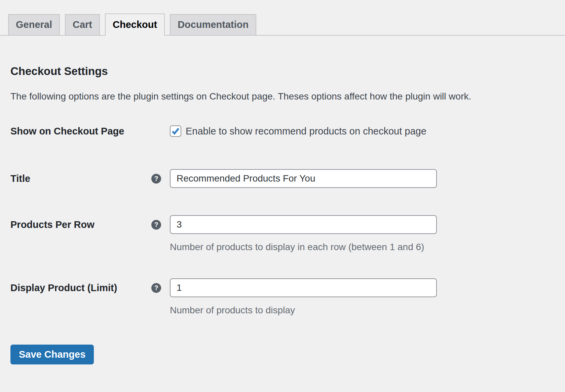 The image size is (565, 392). I want to click on display-product-limit-input, so click(303, 288).